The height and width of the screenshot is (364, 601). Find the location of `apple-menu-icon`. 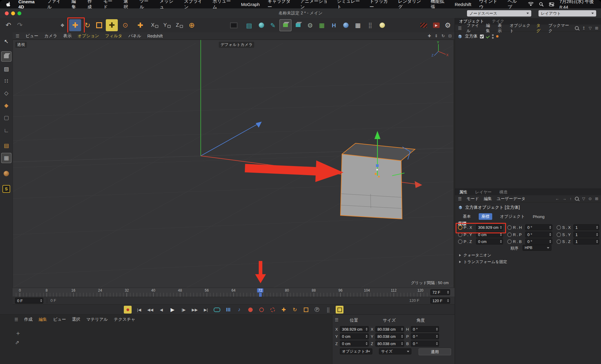

apple-menu-icon is located at coordinates (8, 4).